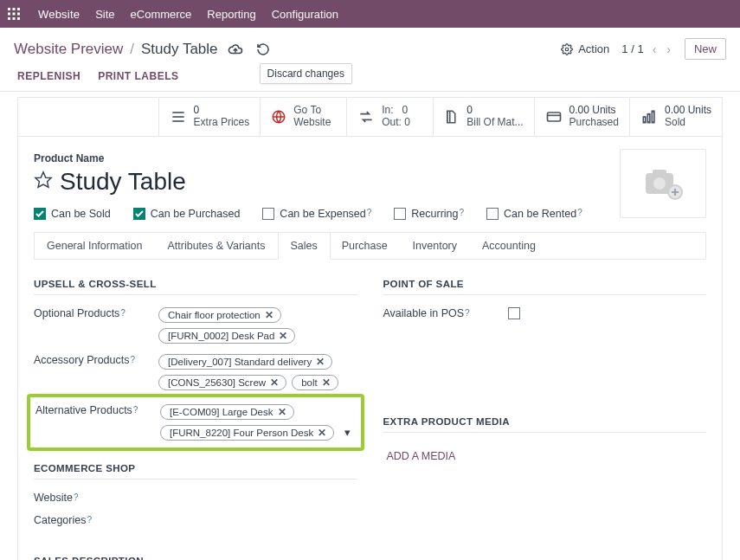 The height and width of the screenshot is (560, 740). What do you see at coordinates (688, 123) in the screenshot?
I see `stat-sold-label: Sold` at bounding box center [688, 123].